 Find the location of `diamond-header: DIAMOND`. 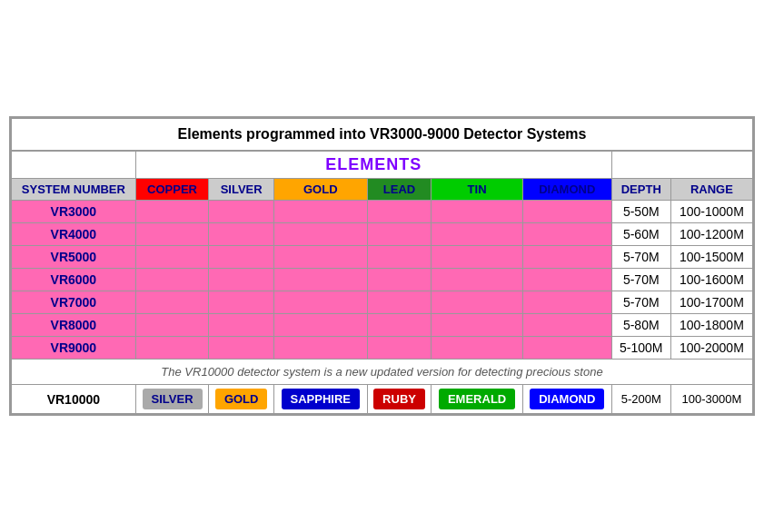

diamond-header: DIAMOND is located at coordinates (567, 190).